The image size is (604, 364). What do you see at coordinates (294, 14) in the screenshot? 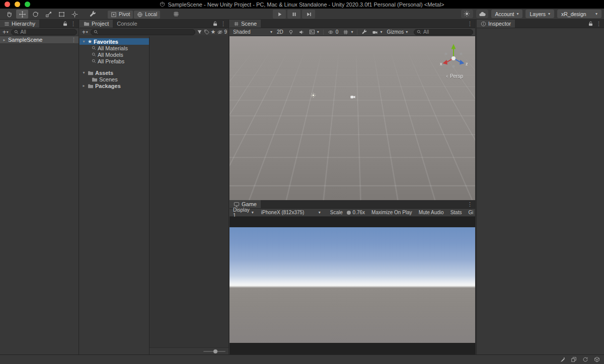
I see `pause-button` at bounding box center [294, 14].